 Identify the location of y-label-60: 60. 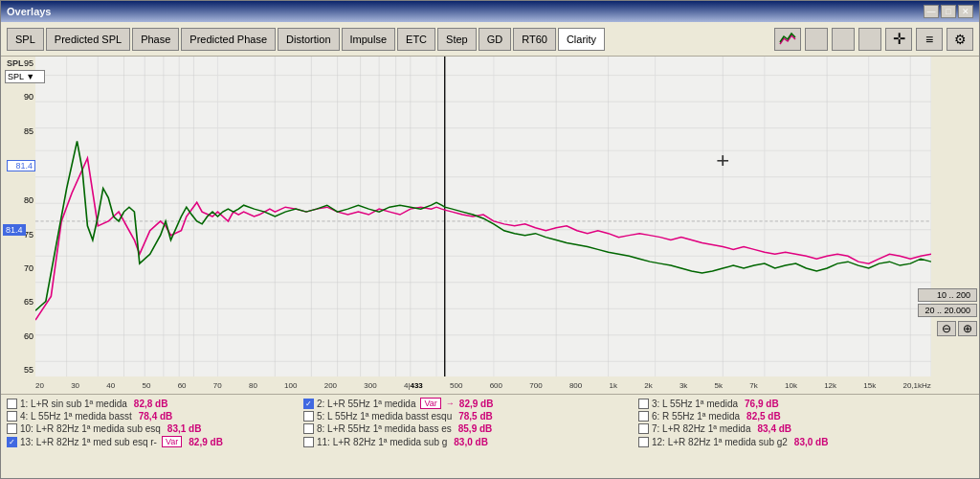
(21, 336).